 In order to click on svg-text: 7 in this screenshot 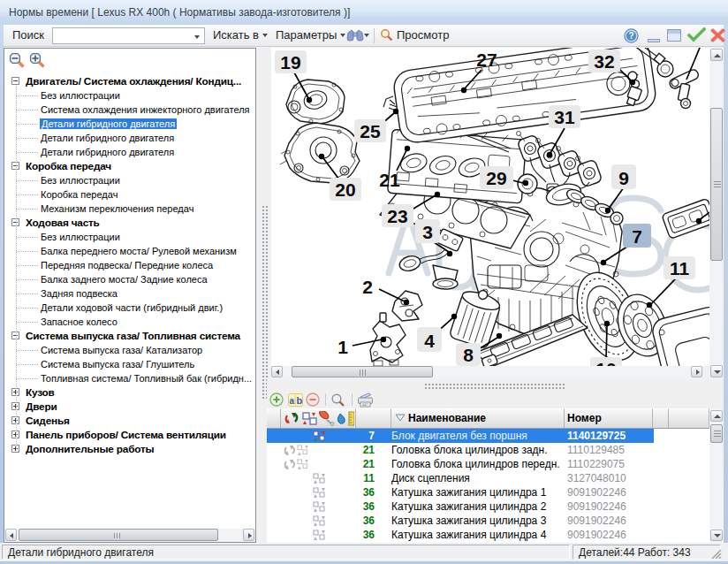, I will do `click(637, 237)`.